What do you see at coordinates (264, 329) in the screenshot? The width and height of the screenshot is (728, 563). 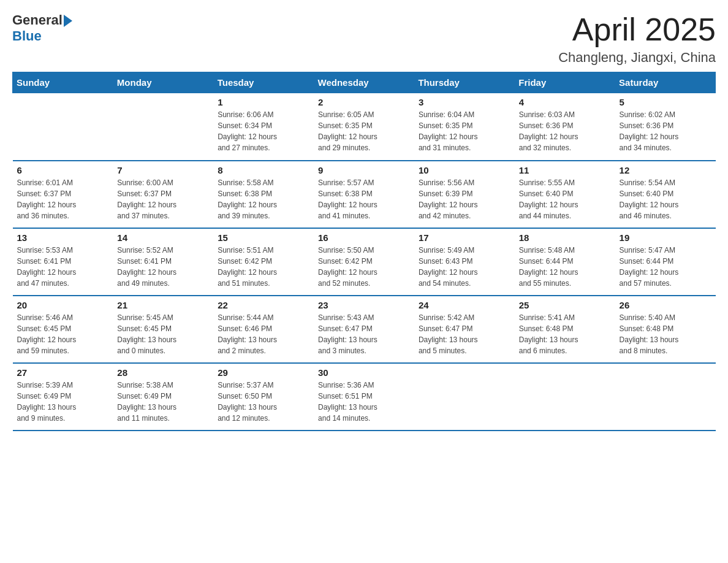 I see `calendar-cell: 22Sunrise: 5:44 AMSunset: 6:46 PMDayligh…` at bounding box center [264, 329].